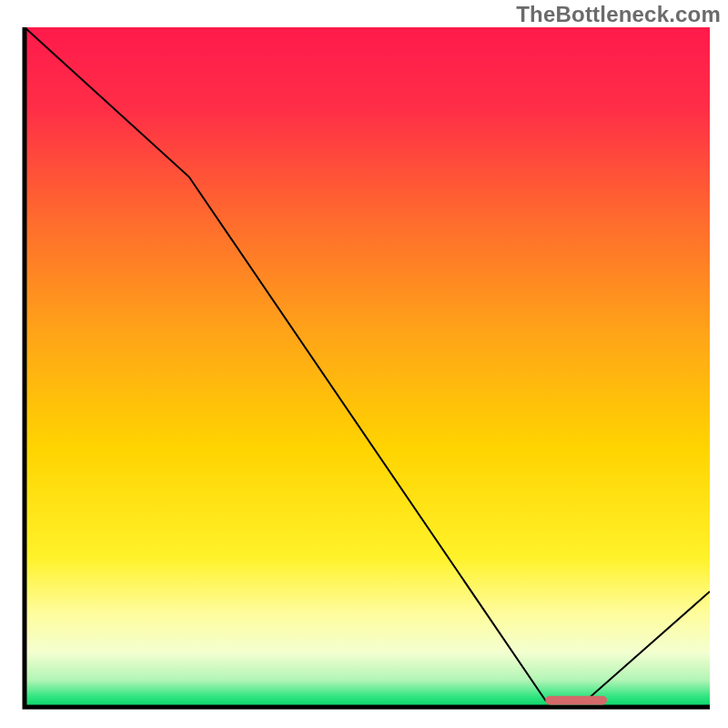 This screenshot has width=728, height=728. Describe the element at coordinates (576, 701) in the screenshot. I see `optimal-band-marker` at that location.